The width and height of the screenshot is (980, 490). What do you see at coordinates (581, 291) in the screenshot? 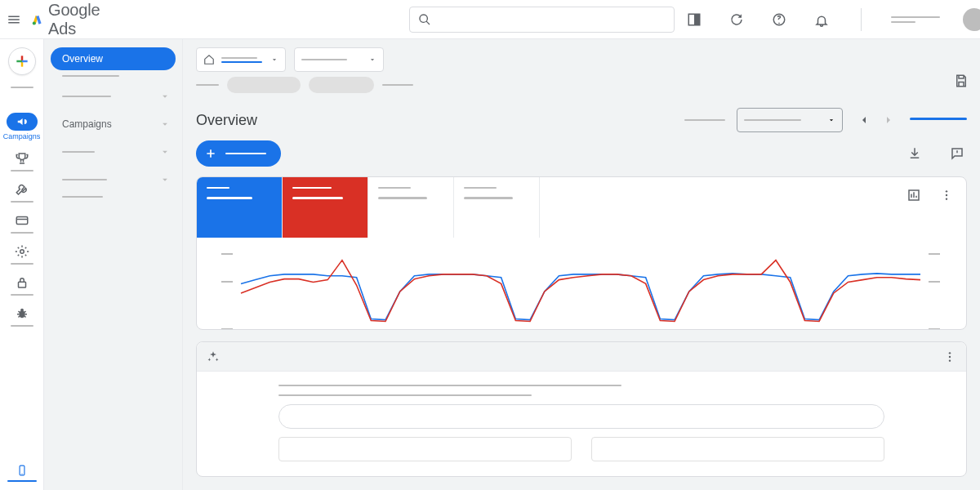
I see `chart-series-metric-red` at bounding box center [581, 291].